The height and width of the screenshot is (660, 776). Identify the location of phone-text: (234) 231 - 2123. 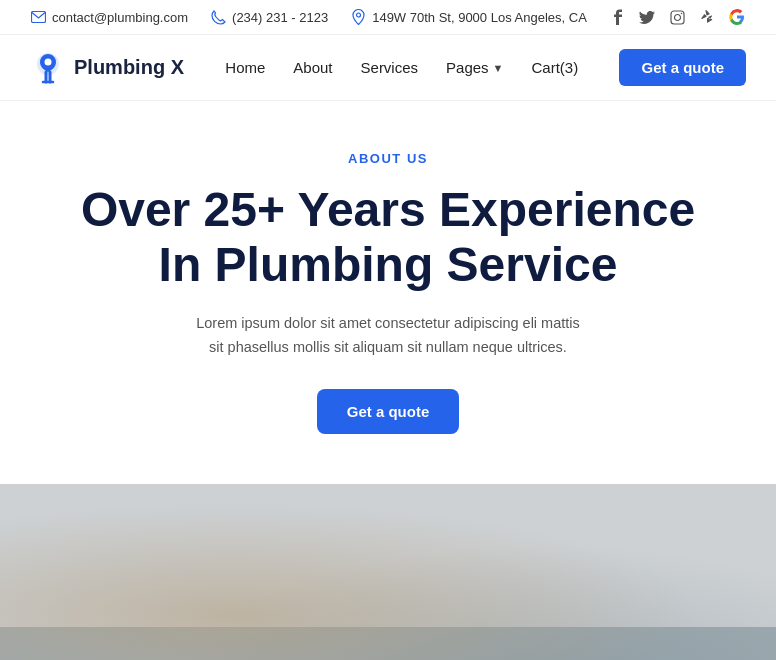
(280, 18).